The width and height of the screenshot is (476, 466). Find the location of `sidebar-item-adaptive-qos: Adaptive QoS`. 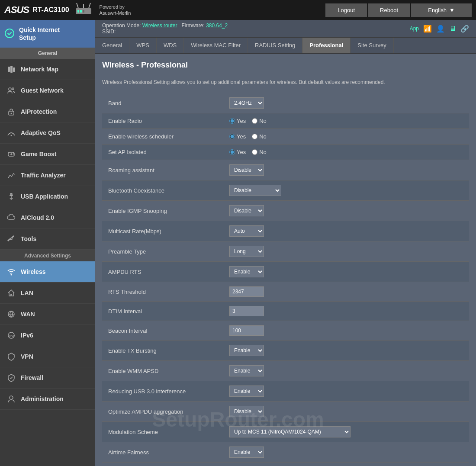

sidebar-item-adaptive-qos: Adaptive QoS is located at coordinates (48, 133).